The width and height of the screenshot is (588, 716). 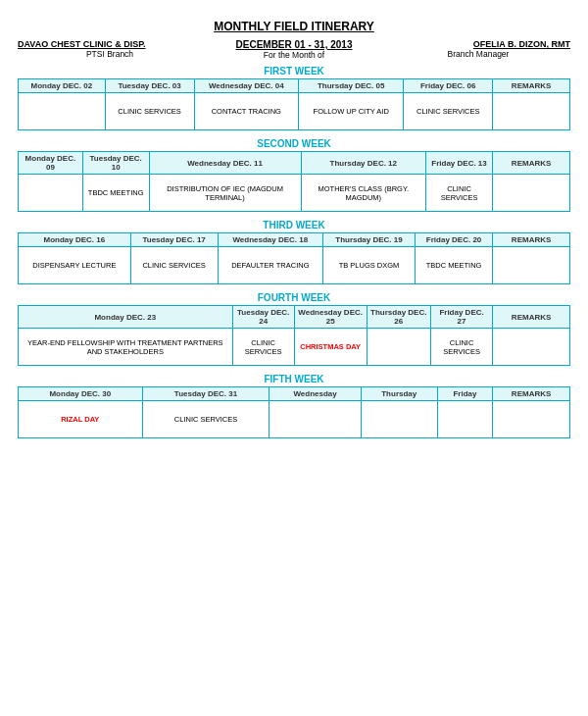 What do you see at coordinates (531, 318) in the screenshot?
I see `header-day-3-5: REMARKS` at bounding box center [531, 318].